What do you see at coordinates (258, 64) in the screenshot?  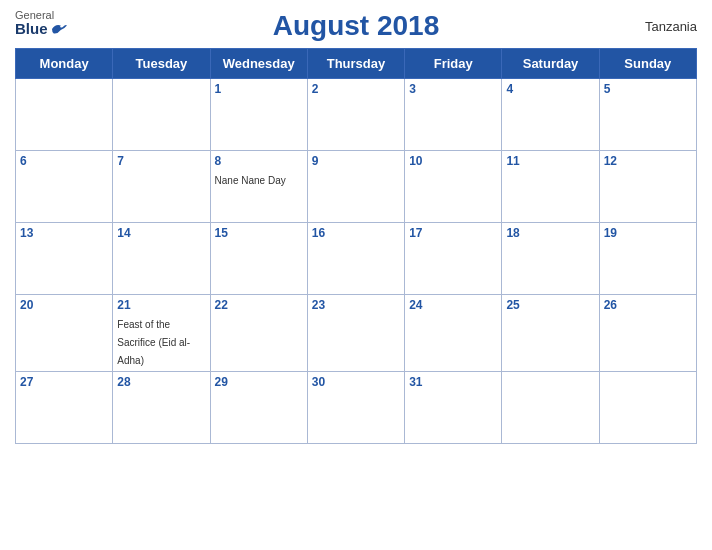 I see `weekday-header-wednesday: Wednesday` at bounding box center [258, 64].